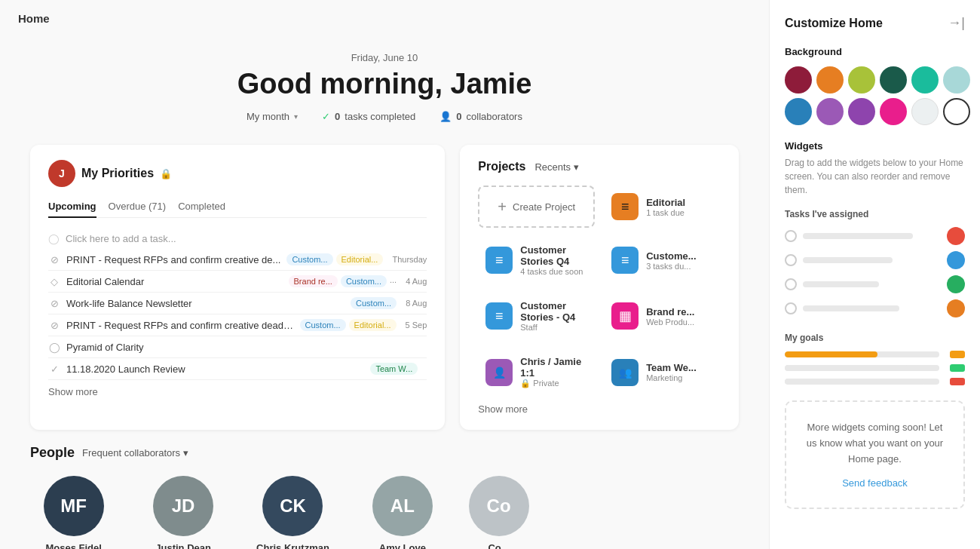 The width and height of the screenshot is (980, 549). I want to click on project-icon: ▦, so click(625, 316).